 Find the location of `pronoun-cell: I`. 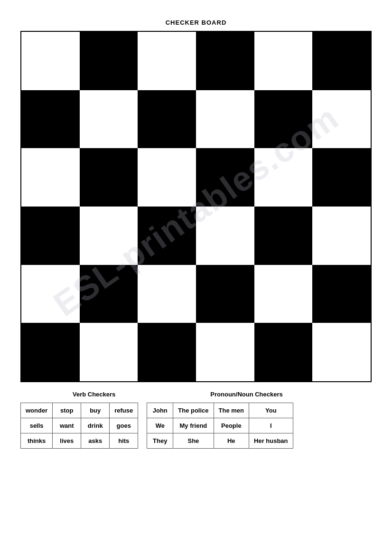

pronoun-cell: I is located at coordinates (271, 426).